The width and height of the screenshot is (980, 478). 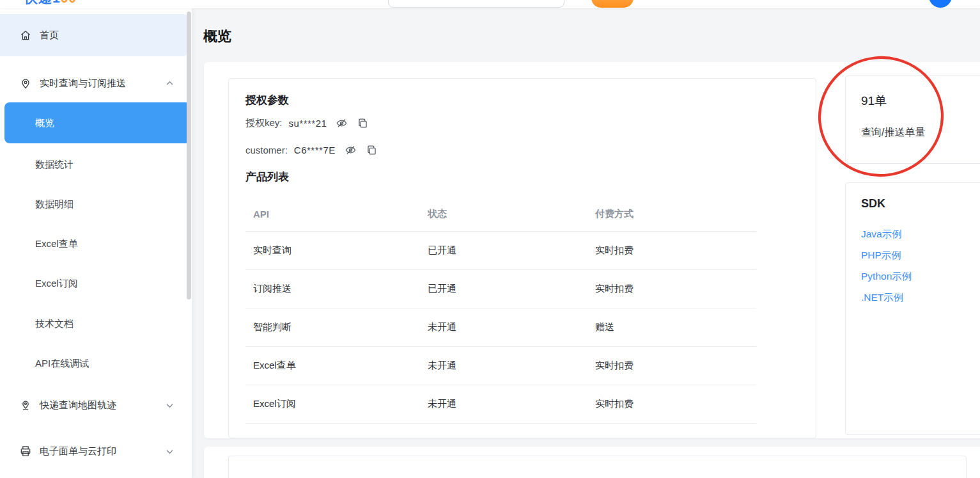 What do you see at coordinates (332, 214) in the screenshot?
I see `column-header-api: API` at bounding box center [332, 214].